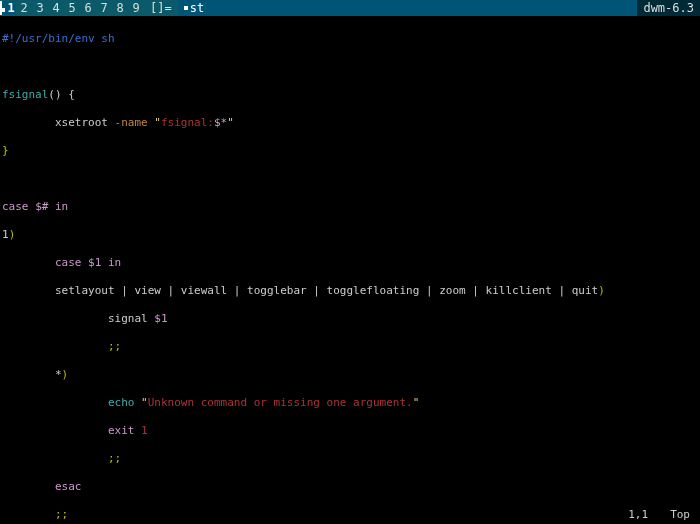  What do you see at coordinates (220, 122) in the screenshot?
I see `var-star: $*` at bounding box center [220, 122].